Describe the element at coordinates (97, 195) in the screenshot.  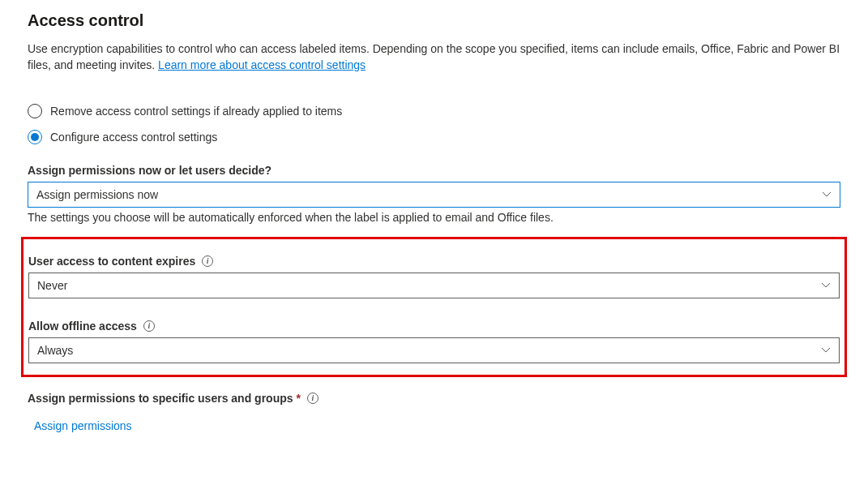
I see `dropdown-value: Assign permissions now` at that location.